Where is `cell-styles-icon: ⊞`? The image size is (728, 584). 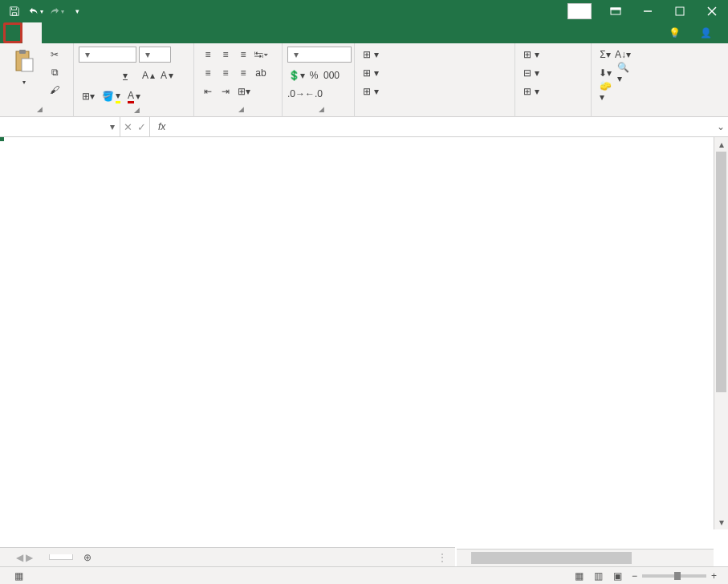 cell-styles-icon: ⊞ is located at coordinates (367, 91).